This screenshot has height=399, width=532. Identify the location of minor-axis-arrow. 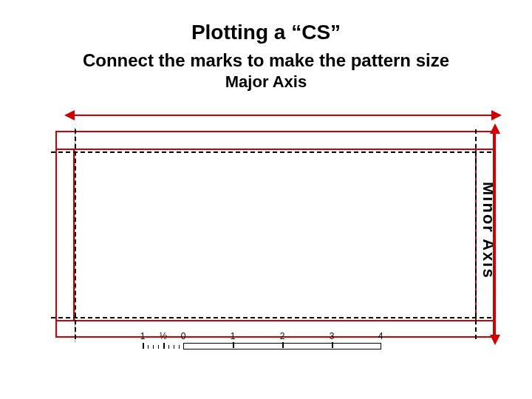
(495, 234).